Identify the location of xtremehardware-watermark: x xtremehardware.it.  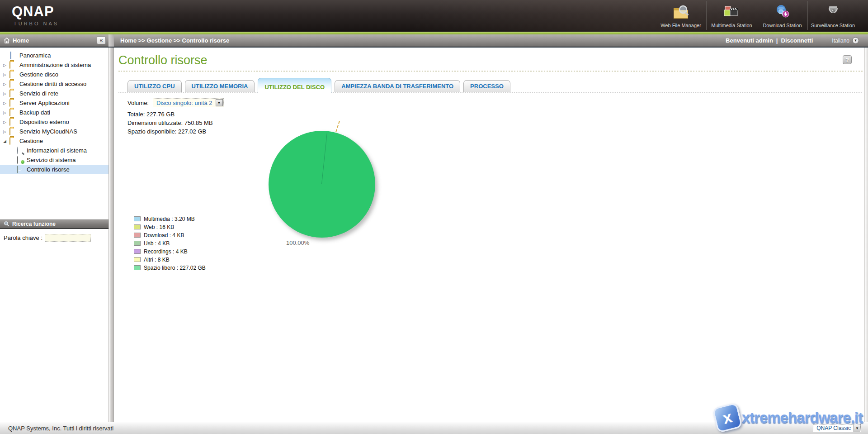
(788, 418).